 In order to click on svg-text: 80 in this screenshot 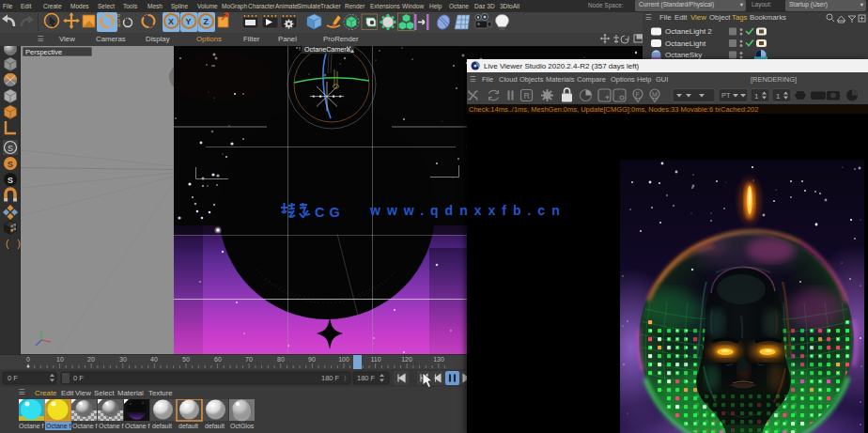, I will do `click(281, 359)`.